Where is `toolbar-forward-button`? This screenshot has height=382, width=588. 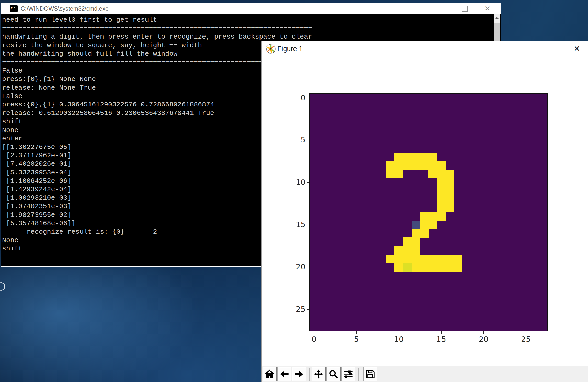 toolbar-forward-button is located at coordinates (299, 374).